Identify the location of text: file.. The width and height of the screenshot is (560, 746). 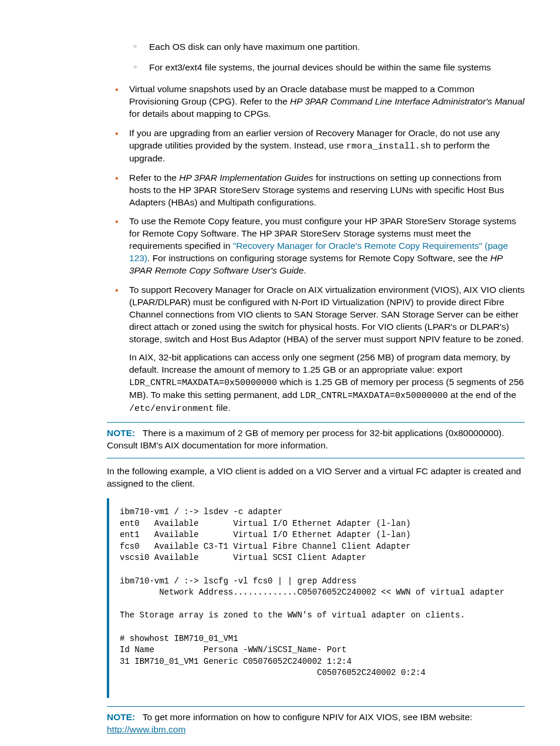
(222, 407).